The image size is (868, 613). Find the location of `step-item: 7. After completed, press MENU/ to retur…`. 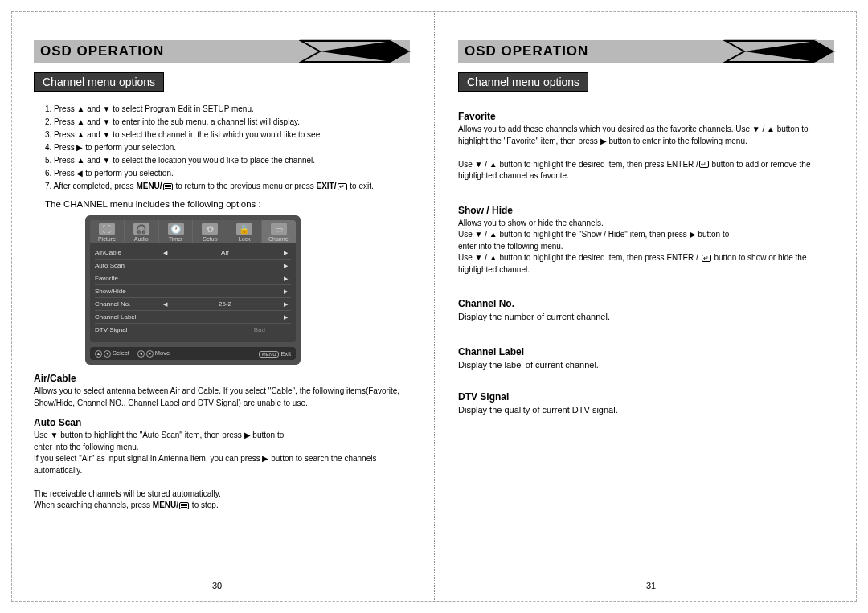

step-item: 7. After completed, press MENU/ to retur… is located at coordinates (227, 186).